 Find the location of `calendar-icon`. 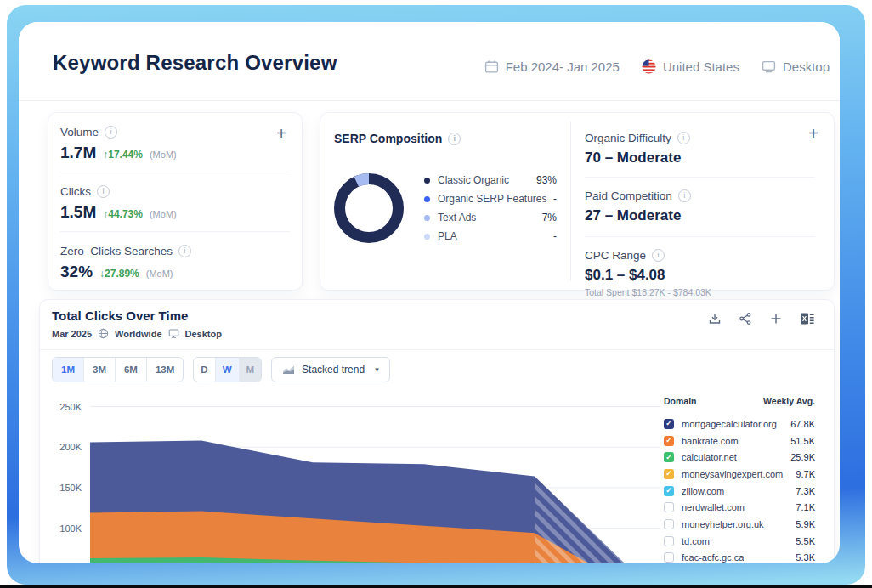

calendar-icon is located at coordinates (491, 66).